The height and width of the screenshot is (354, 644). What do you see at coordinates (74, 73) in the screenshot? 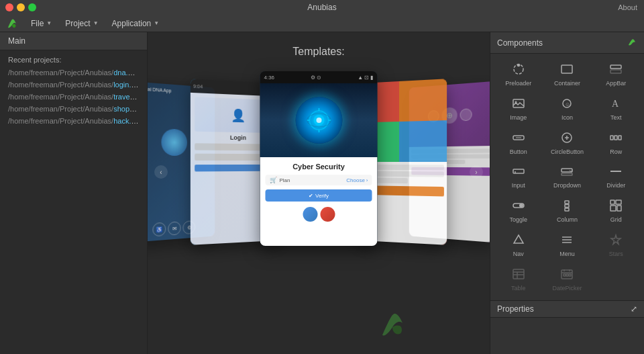
I see `recent-file-dna: /home/freeman/Project/Anubias/dna.anb` at bounding box center [74, 73].